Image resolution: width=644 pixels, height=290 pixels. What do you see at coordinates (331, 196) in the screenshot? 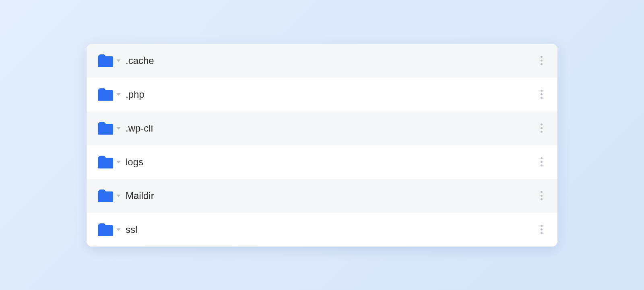
I see `folder-name: Maildir` at bounding box center [331, 196].